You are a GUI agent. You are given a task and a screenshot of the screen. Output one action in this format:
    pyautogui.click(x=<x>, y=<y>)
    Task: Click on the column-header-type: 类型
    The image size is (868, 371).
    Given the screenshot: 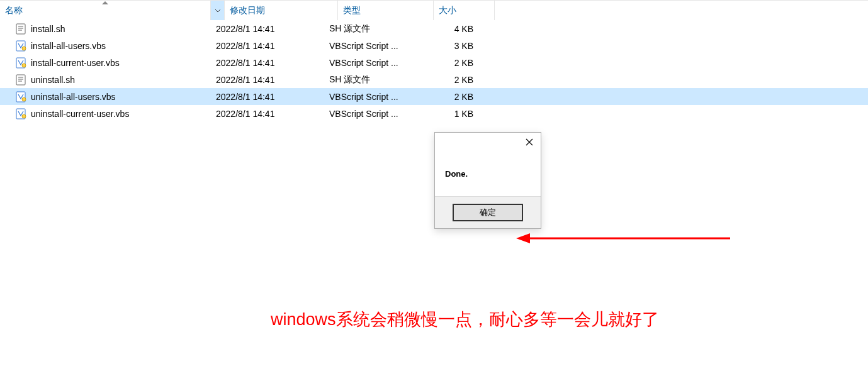 What is the action you would take?
    pyautogui.click(x=386, y=10)
    